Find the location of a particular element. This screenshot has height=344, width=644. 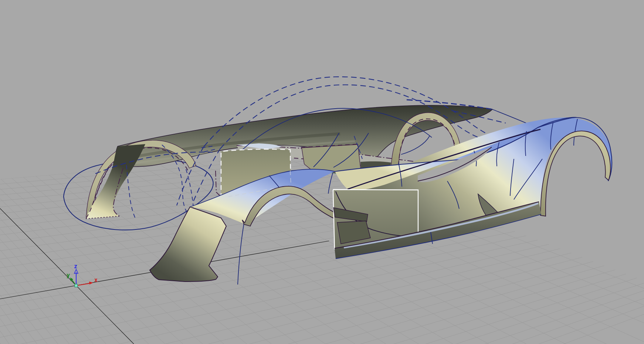

y-axis-label: y is located at coordinates (68, 275).